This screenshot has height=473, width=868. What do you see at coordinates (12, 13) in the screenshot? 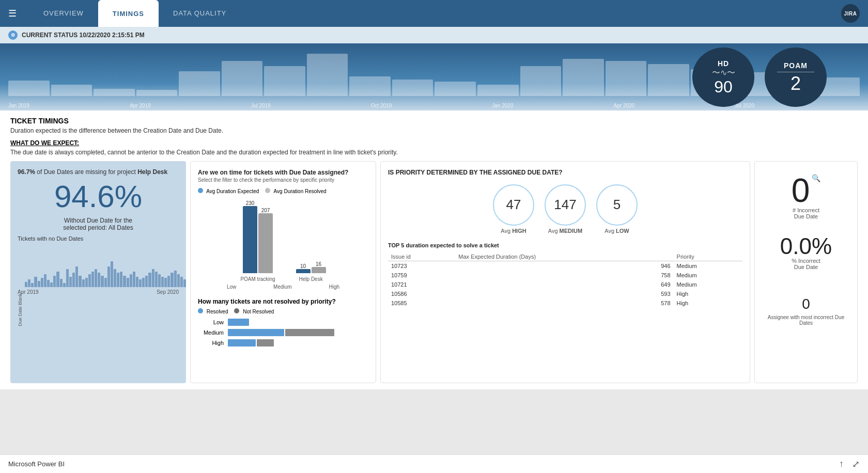
I see `hamburger-menu: ☰` at bounding box center [12, 13].